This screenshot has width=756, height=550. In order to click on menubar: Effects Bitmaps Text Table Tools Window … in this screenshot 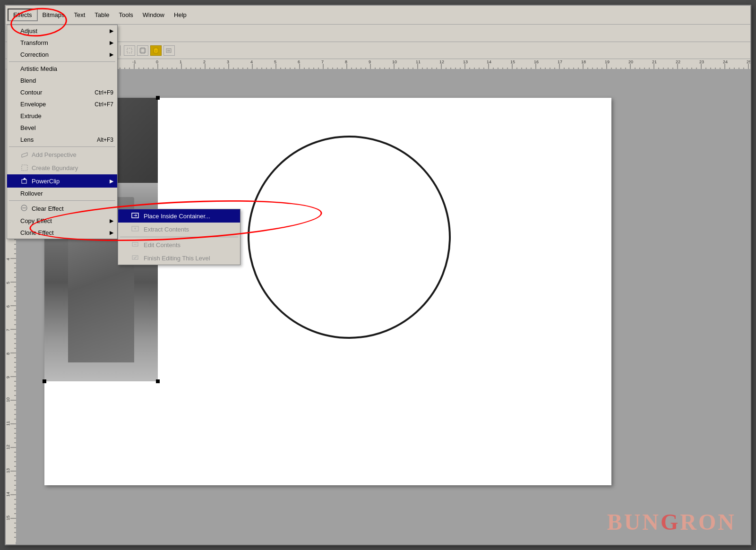, I will do `click(378, 15)`.